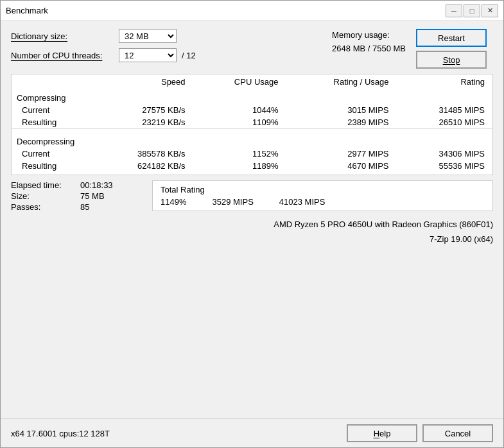 The width and height of the screenshot is (504, 448). I want to click on decomp-current-speed: 385578 KB/s, so click(144, 154).